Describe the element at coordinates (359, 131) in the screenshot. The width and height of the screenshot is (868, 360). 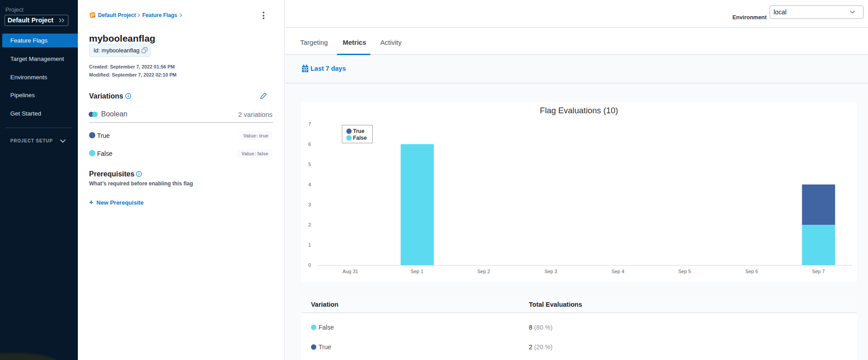
I see `svg-text: True` at that location.